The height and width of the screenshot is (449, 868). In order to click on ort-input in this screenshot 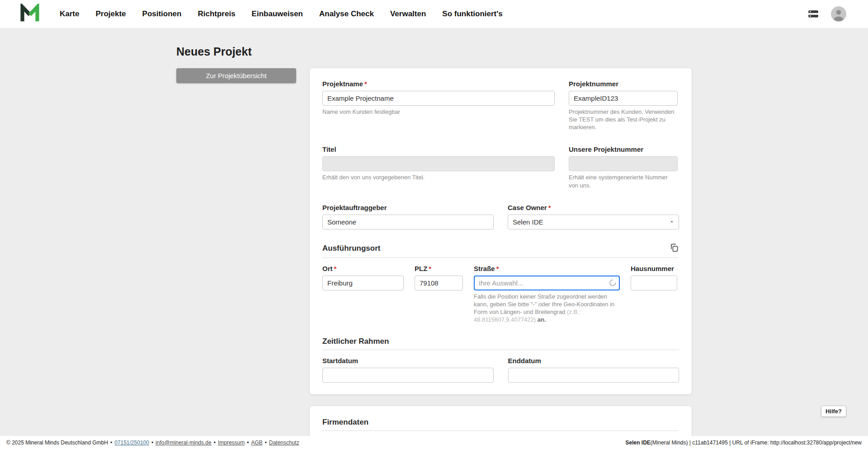, I will do `click(363, 283)`.